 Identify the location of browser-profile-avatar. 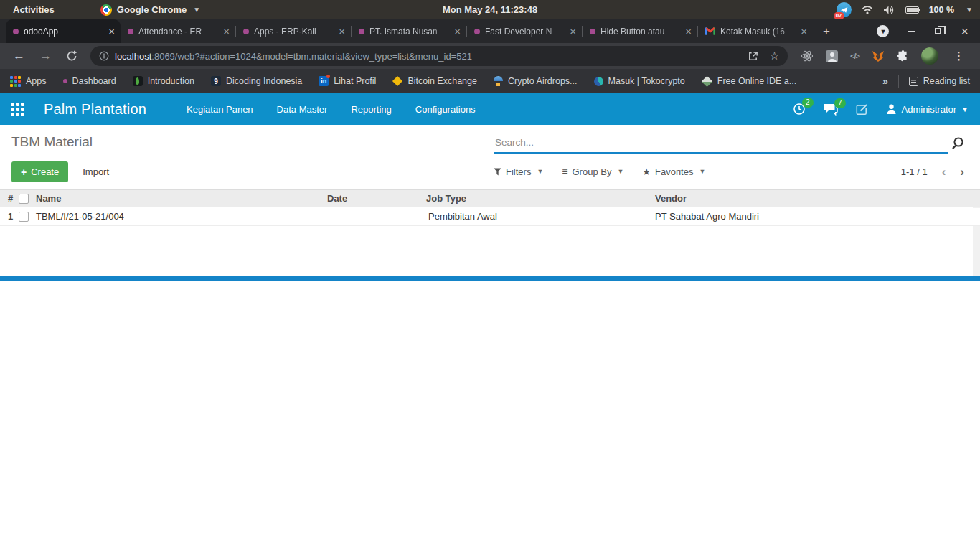
(930, 56).